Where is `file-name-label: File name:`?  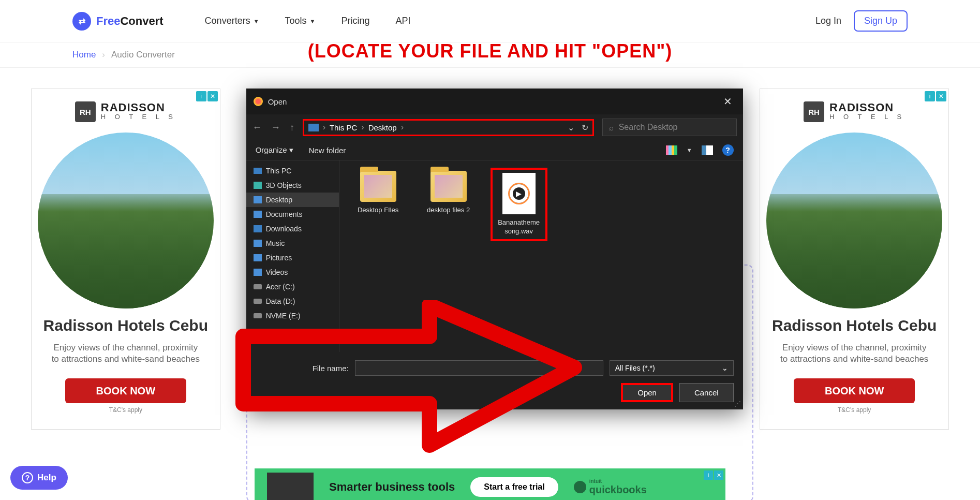 file-name-label: File name: is located at coordinates (331, 369).